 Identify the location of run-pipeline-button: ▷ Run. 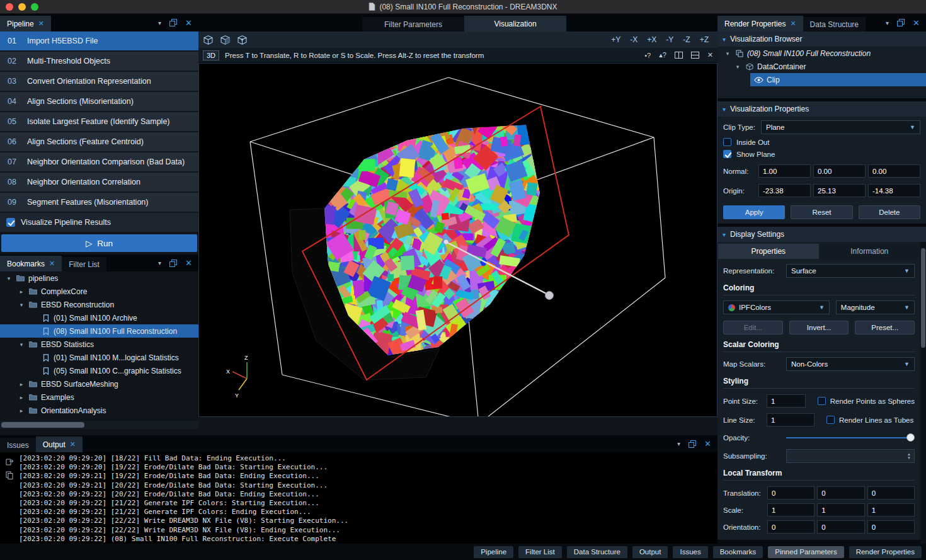
(100, 243).